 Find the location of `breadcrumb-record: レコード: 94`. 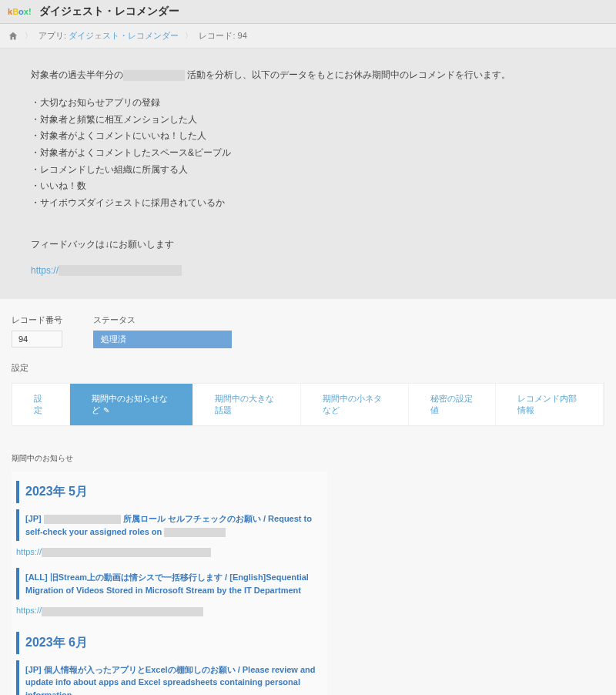

breadcrumb-record: レコード: 94 is located at coordinates (223, 35).